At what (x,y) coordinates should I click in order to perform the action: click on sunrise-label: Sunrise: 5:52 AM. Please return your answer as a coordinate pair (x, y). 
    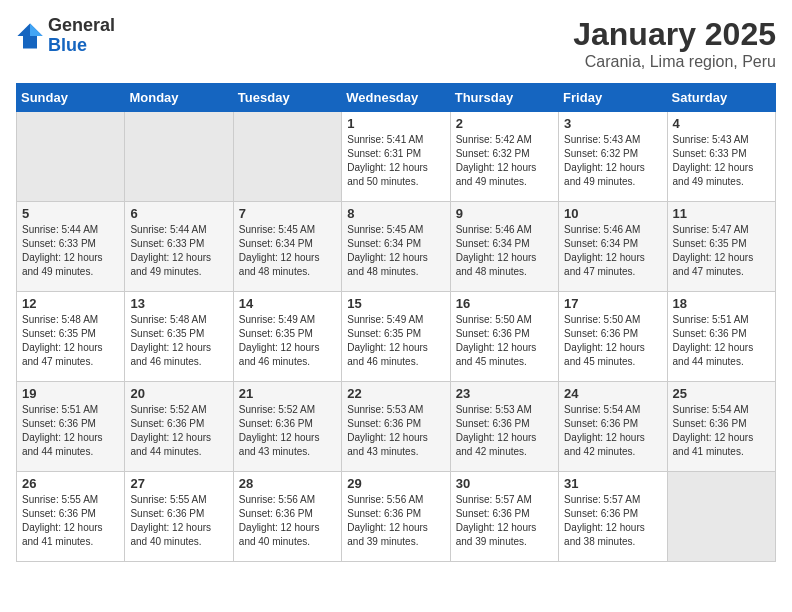
    Looking at the image, I should click on (277, 410).